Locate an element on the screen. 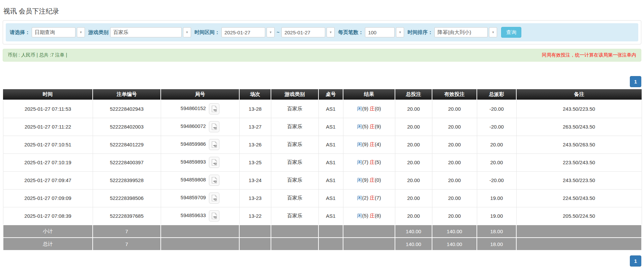 Image resolution: width=644 pixels, height=279 pixels. game-category-label: 游戏类别 is located at coordinates (98, 32).